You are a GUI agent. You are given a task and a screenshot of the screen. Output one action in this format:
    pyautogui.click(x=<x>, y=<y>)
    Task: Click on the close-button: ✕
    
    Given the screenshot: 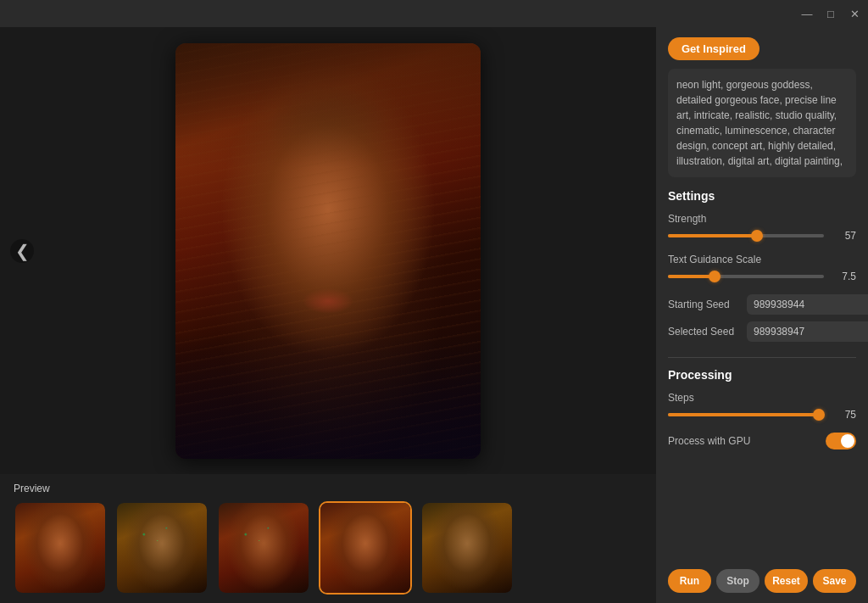 What is the action you would take?
    pyautogui.click(x=854, y=14)
    